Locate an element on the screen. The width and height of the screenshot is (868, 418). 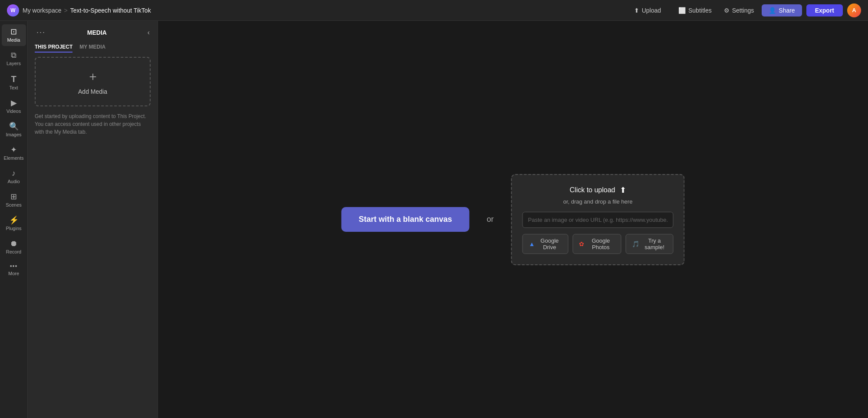
topbar-center: ⬆ Upload ⬜ Subtitles is located at coordinates (673, 10).